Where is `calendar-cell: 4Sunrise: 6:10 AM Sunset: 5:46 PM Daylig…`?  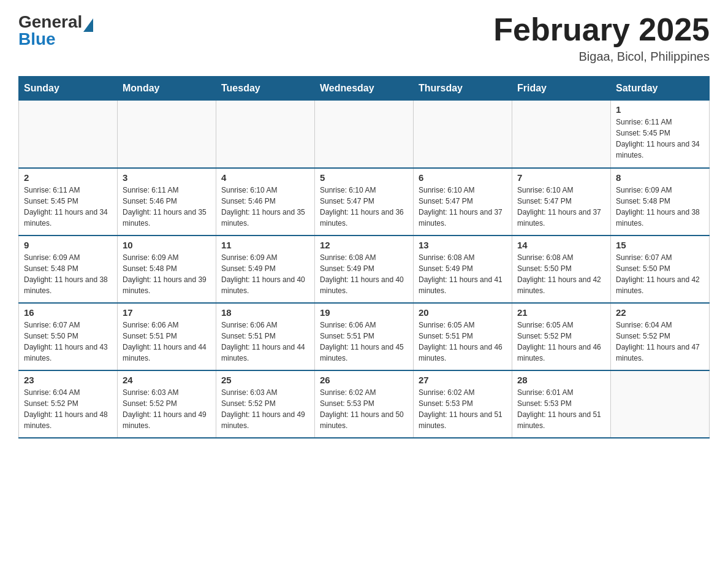
calendar-cell: 4Sunrise: 6:10 AM Sunset: 5:46 PM Daylig… is located at coordinates (266, 202).